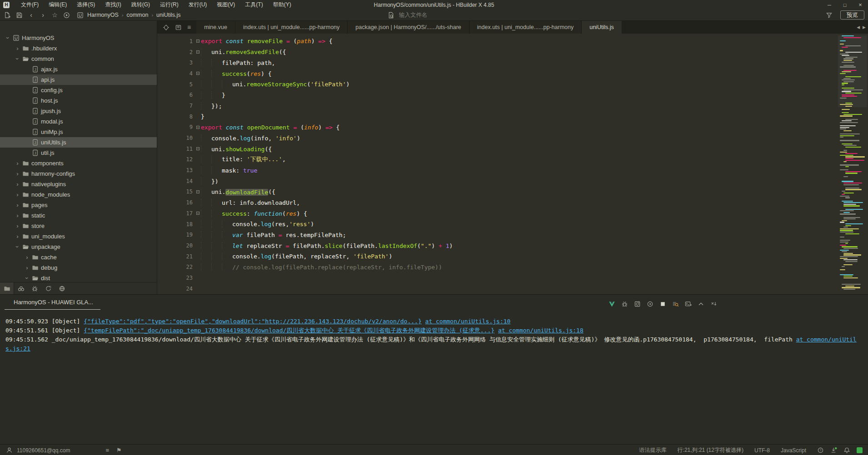 The image size is (868, 455). I want to click on collapse-panel-icon, so click(701, 304).